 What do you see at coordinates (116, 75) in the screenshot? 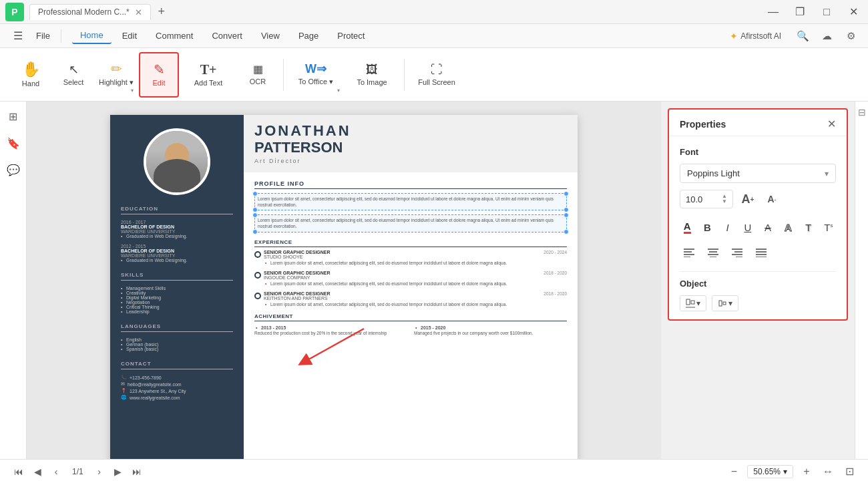
I see `highlight-tool-button: ✏ Highlight ▾` at bounding box center [116, 75].